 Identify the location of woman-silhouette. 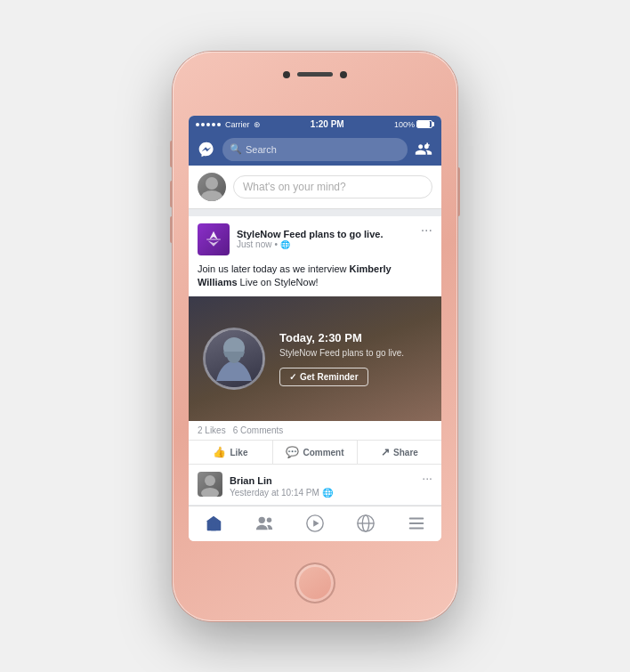
(234, 359).